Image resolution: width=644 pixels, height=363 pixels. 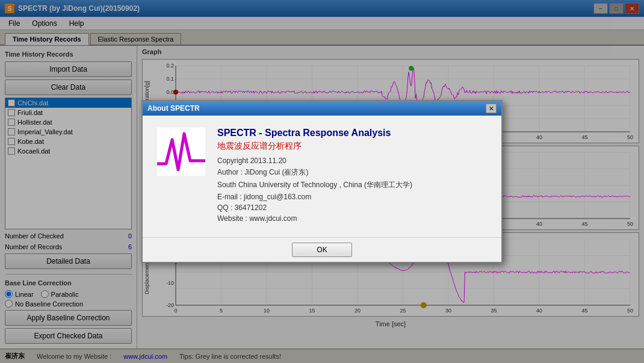 I want to click on modal-qq: QQ : 36471202, so click(x=352, y=208).